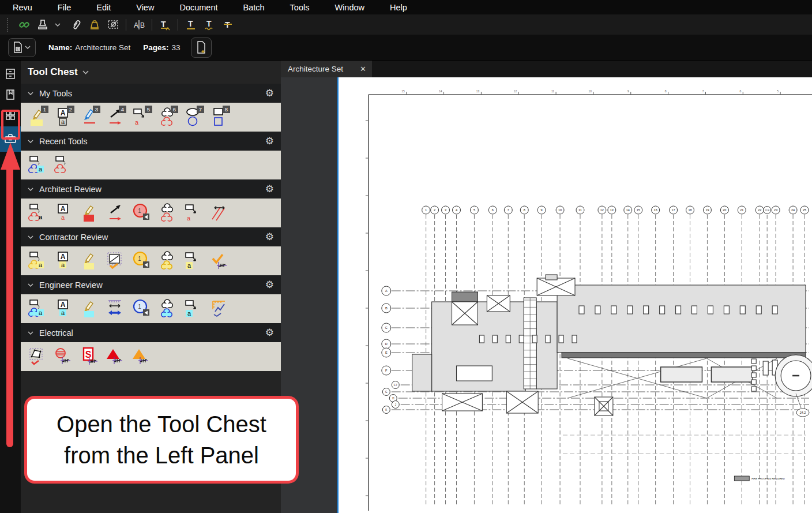 The height and width of the screenshot is (513, 812). Describe the element at coordinates (63, 117) in the screenshot. I see `tool-text-box: Aa2` at that location.